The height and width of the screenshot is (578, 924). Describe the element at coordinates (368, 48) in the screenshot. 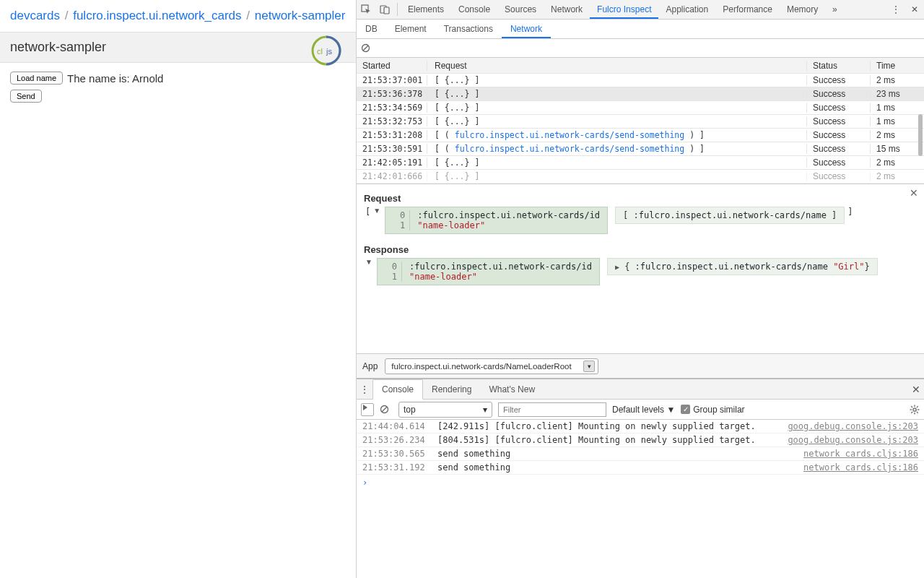

I see `clear-network-icon` at that location.